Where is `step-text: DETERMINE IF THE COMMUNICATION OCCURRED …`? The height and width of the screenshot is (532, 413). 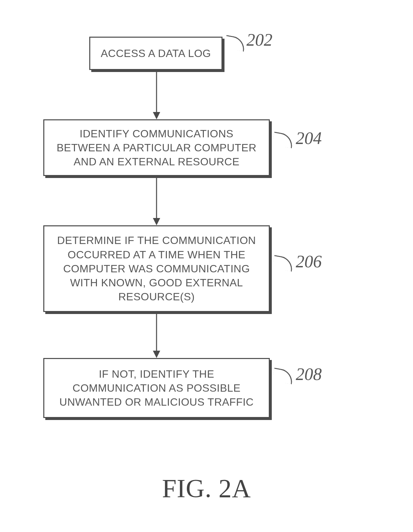
step-text: DETERMINE IF THE COMMUNICATION OCCURRED … is located at coordinates (157, 269).